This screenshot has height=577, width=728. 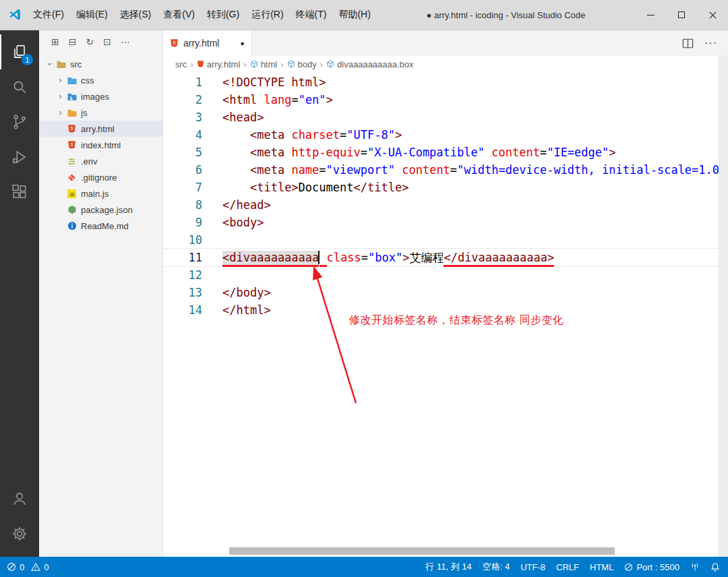 What do you see at coordinates (723, 306) in the screenshot?
I see `vertical-scrollbar` at bounding box center [723, 306].